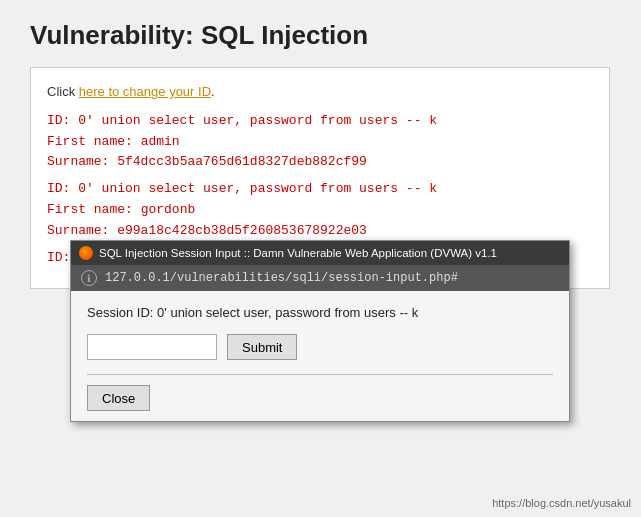  I want to click on result-2-surname-value: e99a18c428cb38d5f260853678922e03, so click(242, 230).